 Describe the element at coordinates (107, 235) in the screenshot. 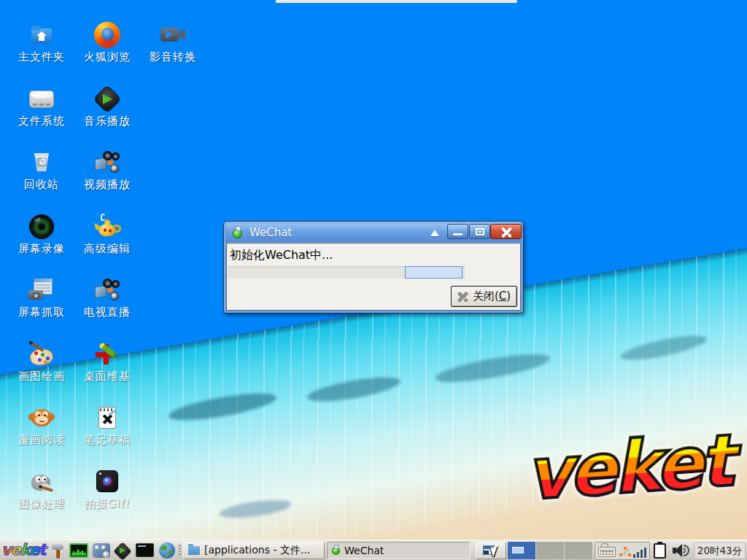

I see `desktop-icon-advanced-editor: 高级编辑` at that location.